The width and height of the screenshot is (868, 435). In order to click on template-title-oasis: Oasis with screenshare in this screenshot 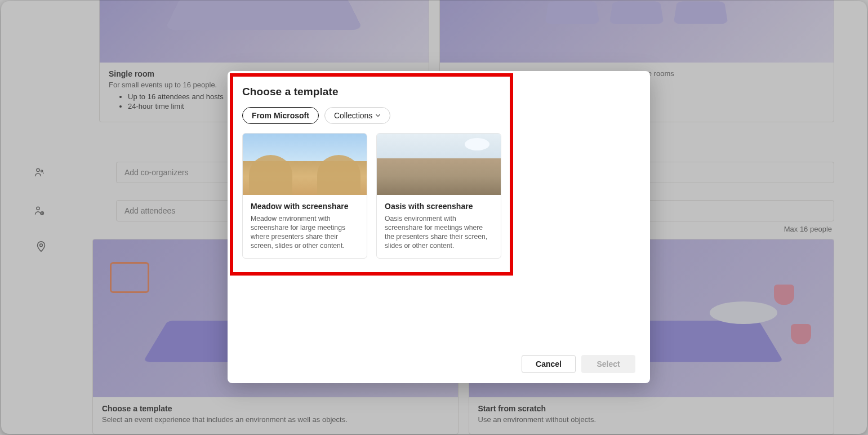, I will do `click(439, 206)`.